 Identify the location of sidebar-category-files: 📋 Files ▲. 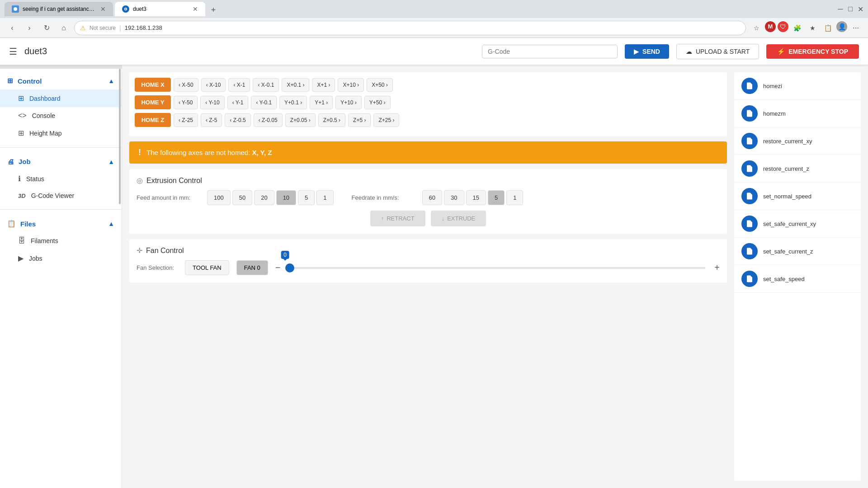
(61, 224).